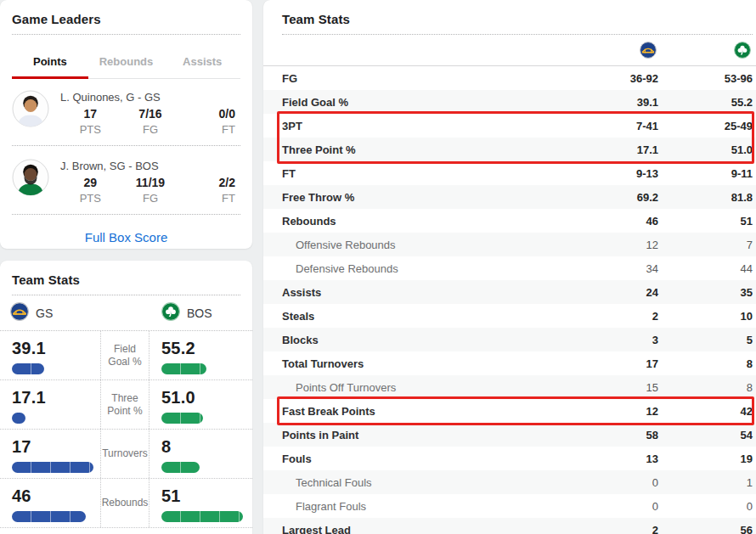  I want to click on bos-value: 10, so click(705, 316).